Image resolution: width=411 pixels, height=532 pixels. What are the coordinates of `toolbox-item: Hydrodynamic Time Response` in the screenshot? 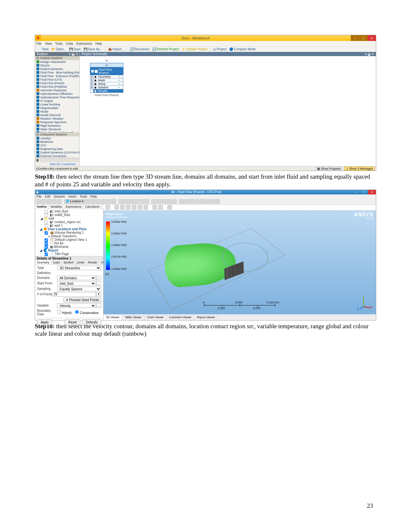 It's located at (57, 97).